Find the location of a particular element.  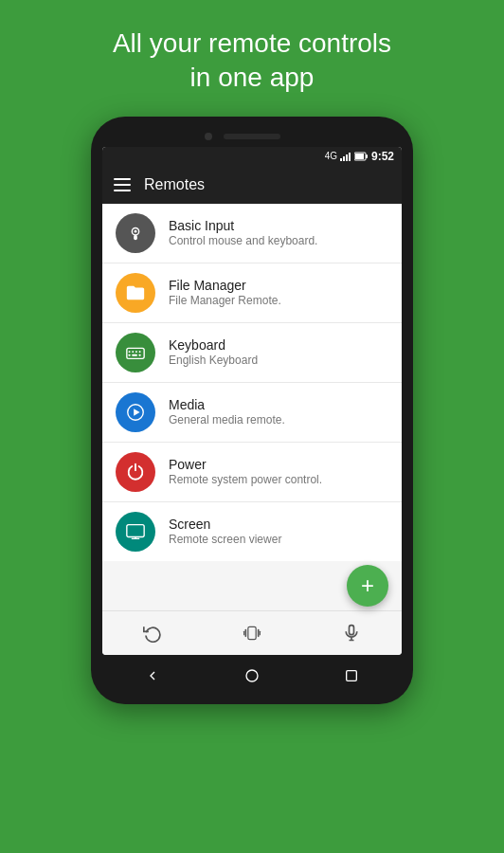

tagline-line2: in one app is located at coordinates (252, 78).